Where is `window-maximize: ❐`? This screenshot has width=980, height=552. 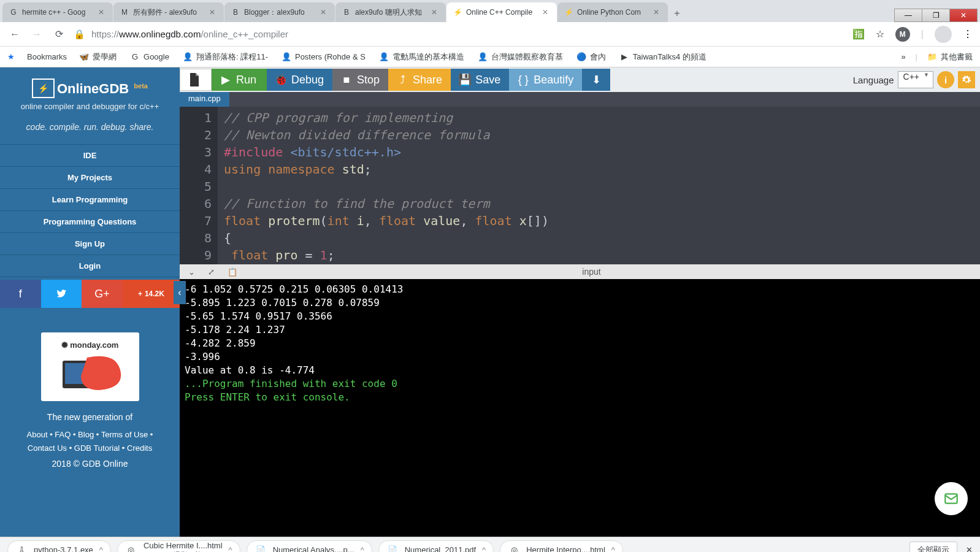
window-maximize: ❐ is located at coordinates (936, 15).